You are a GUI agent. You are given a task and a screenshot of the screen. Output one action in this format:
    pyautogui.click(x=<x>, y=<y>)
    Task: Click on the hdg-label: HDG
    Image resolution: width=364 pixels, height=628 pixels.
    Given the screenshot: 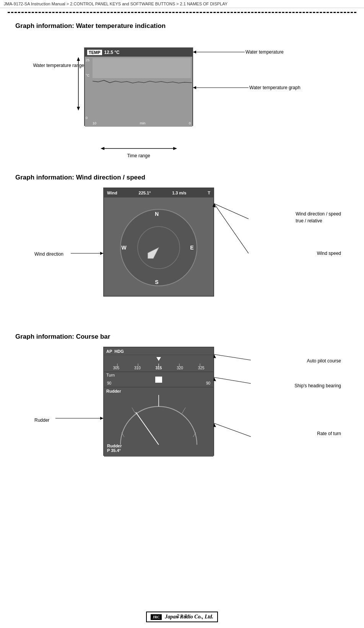 What is the action you would take?
    pyautogui.click(x=119, y=351)
    